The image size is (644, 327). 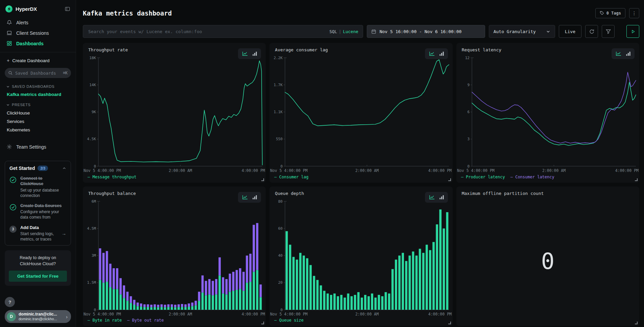 What do you see at coordinates (592, 31) in the screenshot?
I see `refresh-button` at bounding box center [592, 31].